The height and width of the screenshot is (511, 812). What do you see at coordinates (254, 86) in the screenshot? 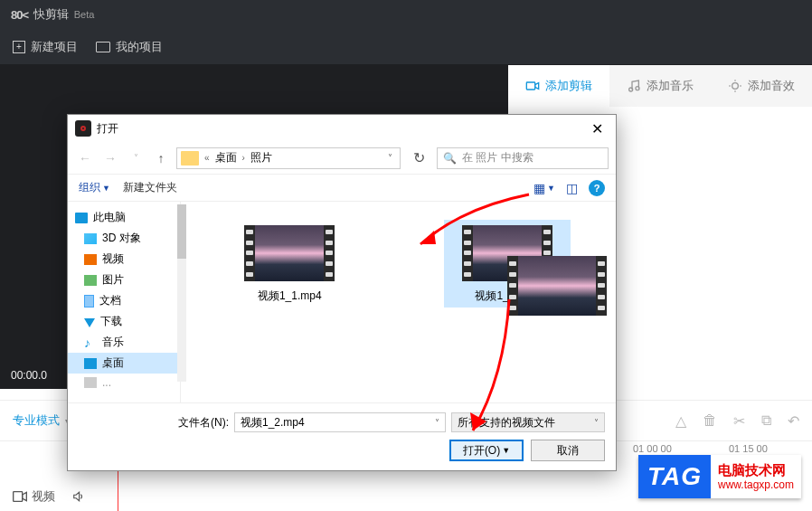
I see `preview-header-dark` at bounding box center [254, 86].